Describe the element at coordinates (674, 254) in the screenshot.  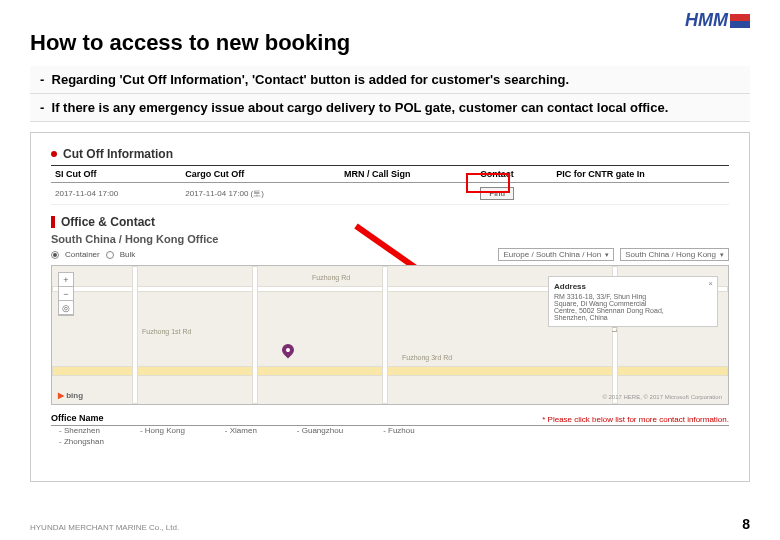
I see `office-select: South China / Hong Kong` at that location.